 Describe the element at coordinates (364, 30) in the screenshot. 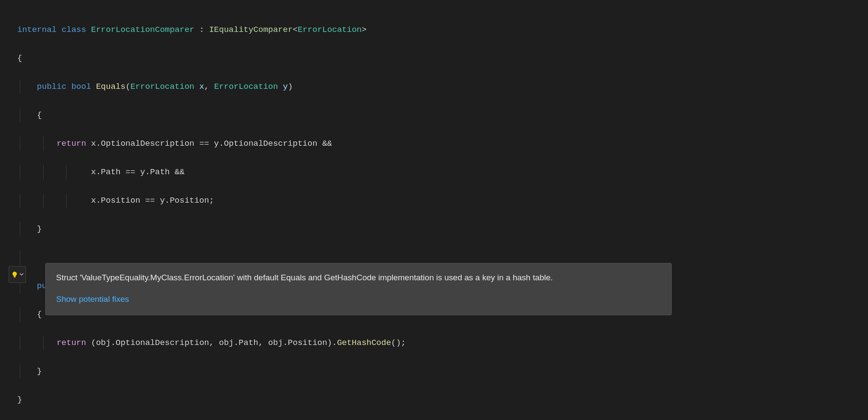

I see `gt: >` at that location.